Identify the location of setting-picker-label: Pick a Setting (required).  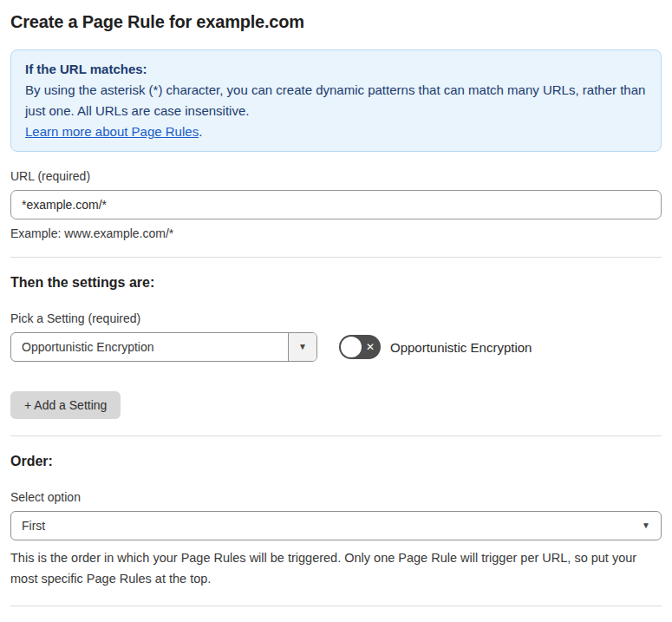
(336, 318).